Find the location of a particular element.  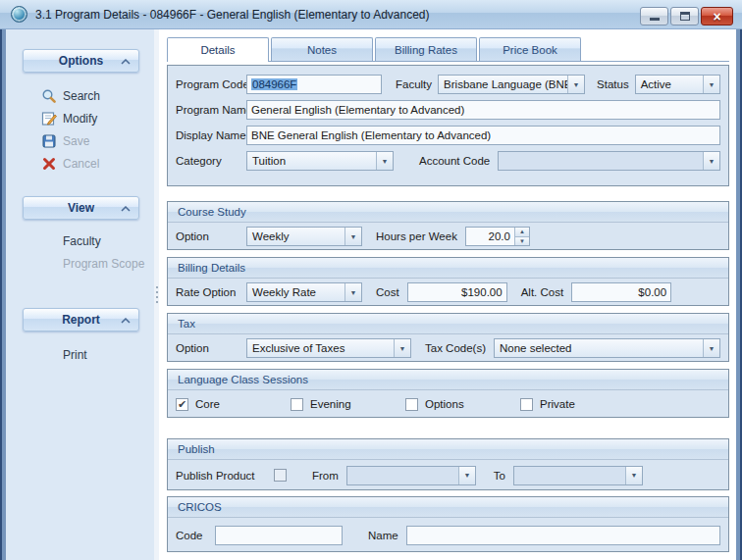

tab-details: Details is located at coordinates (218, 49).